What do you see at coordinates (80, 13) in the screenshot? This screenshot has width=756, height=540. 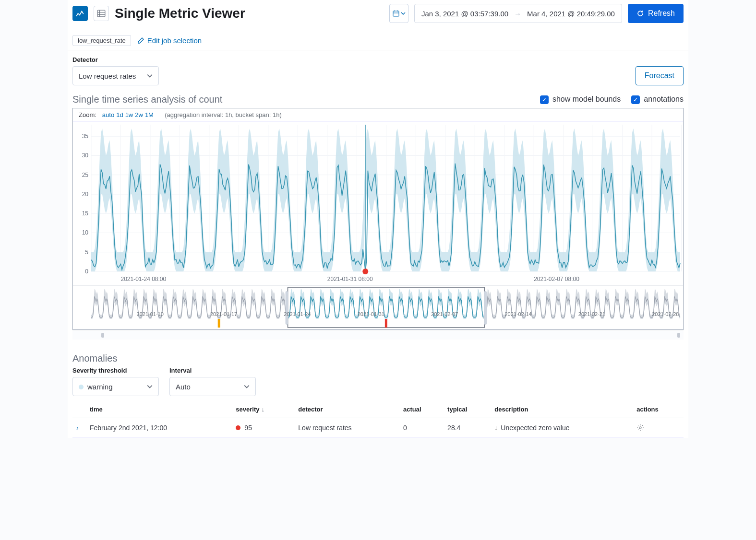 I see `chart-view-toggle` at bounding box center [80, 13].